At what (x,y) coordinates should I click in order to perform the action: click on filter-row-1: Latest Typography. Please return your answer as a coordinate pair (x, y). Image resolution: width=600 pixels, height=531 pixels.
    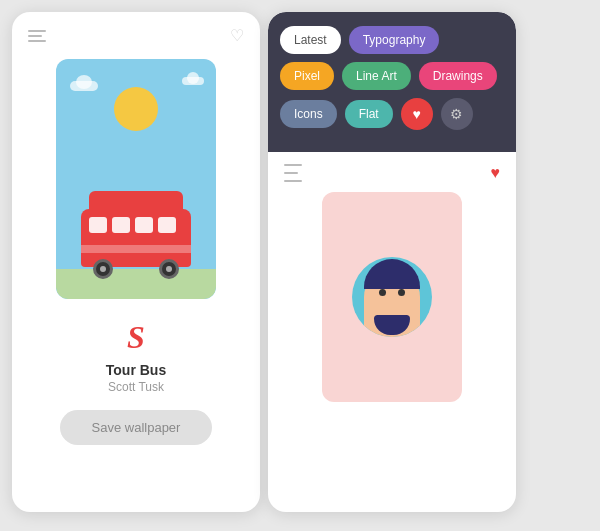
    Looking at the image, I should click on (392, 40).